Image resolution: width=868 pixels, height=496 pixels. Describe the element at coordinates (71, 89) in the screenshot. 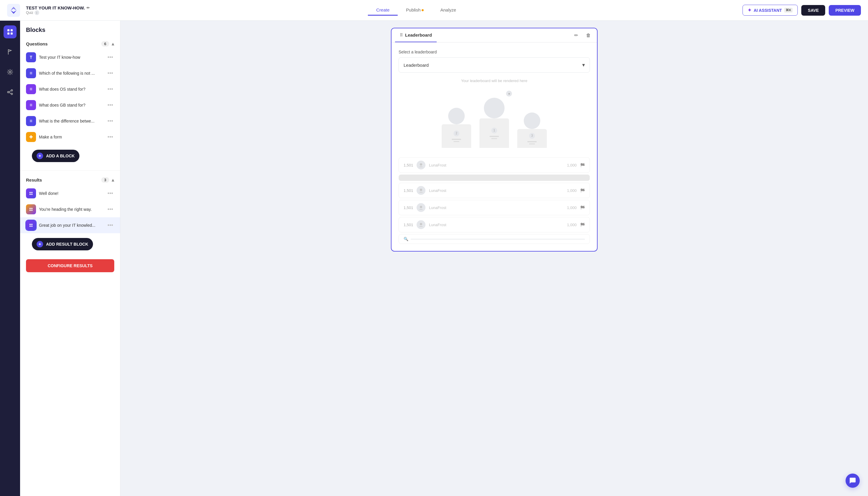

I see `q3-label: What does OS stand for?` at that location.